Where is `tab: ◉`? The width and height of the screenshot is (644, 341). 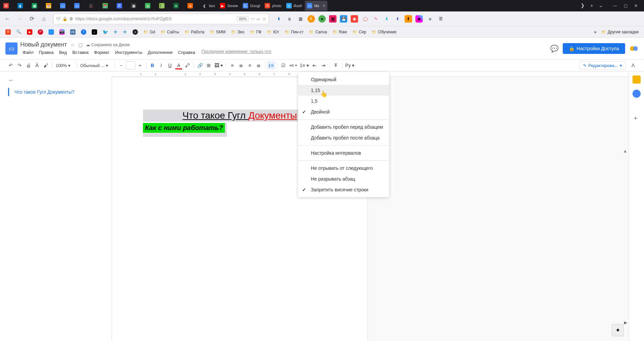
tab: ◉ is located at coordinates (150, 6).